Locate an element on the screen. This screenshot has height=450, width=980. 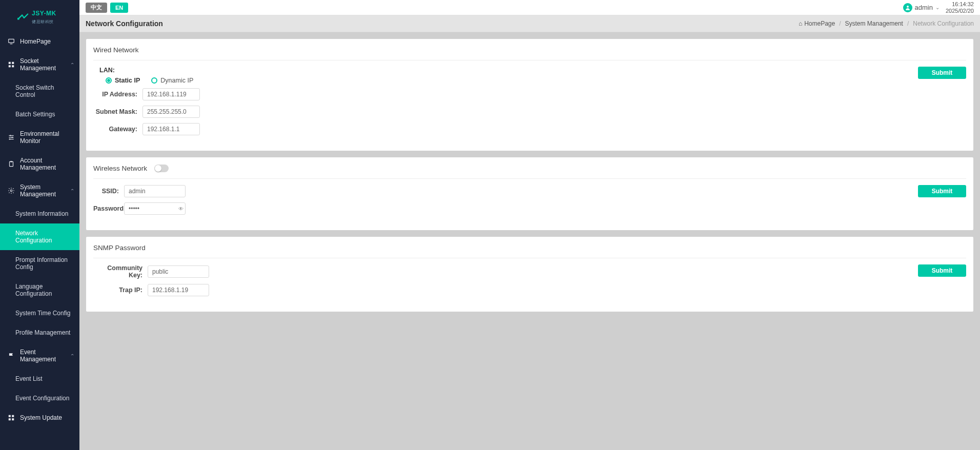
sidebar-item-label: Socket Management is located at coordinates (43, 65).